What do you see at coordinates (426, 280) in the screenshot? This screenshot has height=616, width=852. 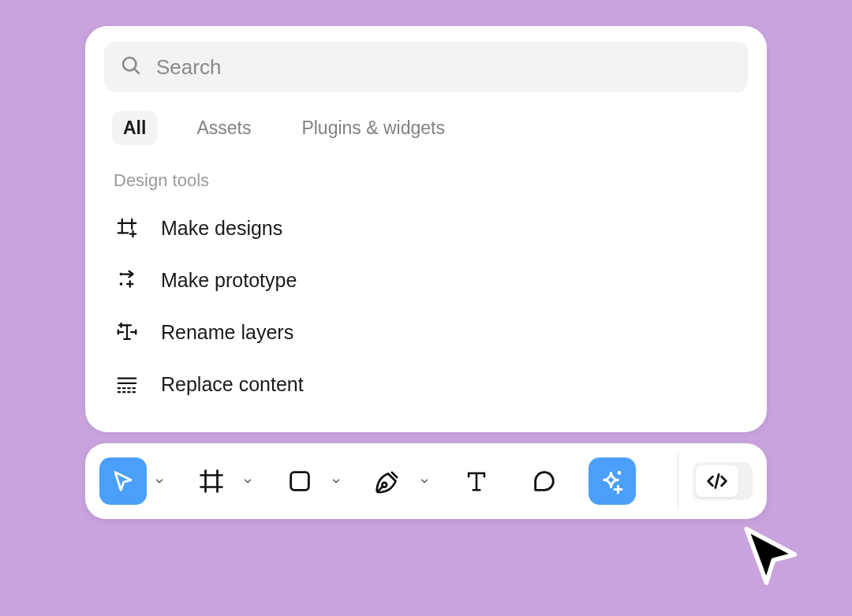 I see `action-make-prototype: Make prototype` at bounding box center [426, 280].